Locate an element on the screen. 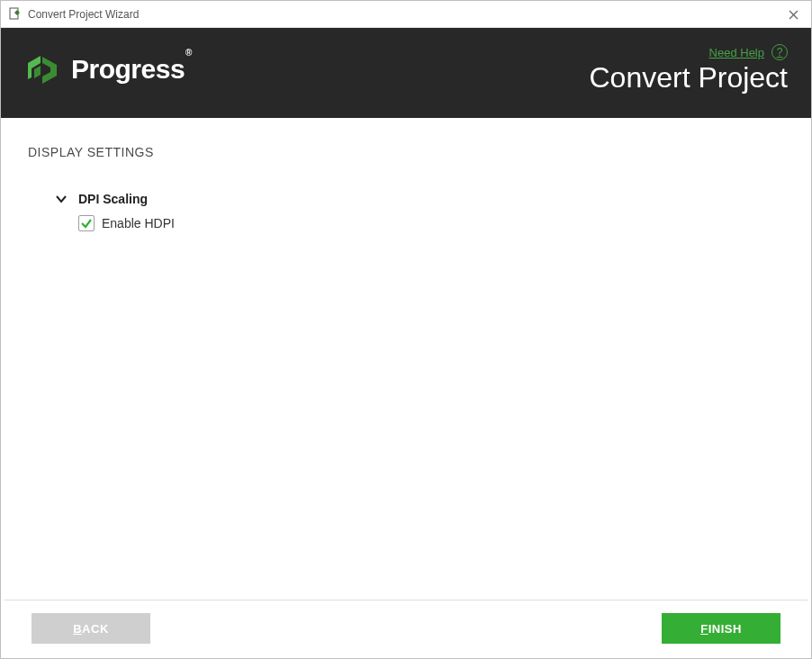 This screenshot has height=659, width=812. enable-hdpi-checkbox is located at coordinates (86, 223).